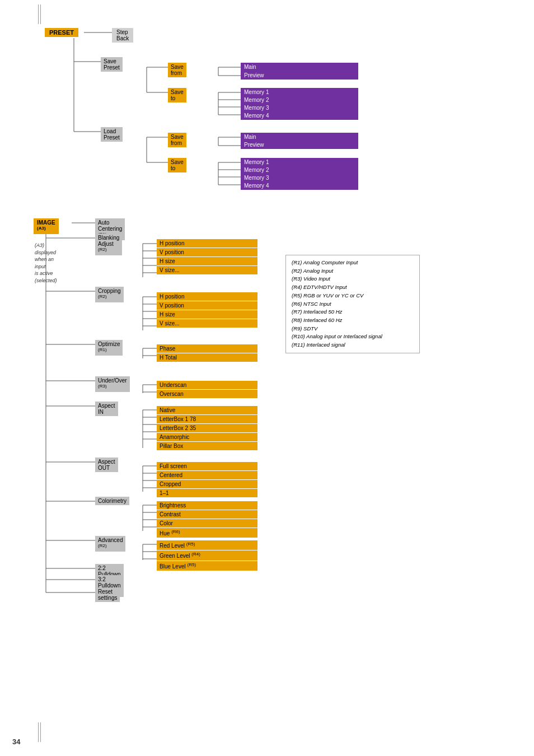 This screenshot has height=756, width=534. Describe the element at coordinates (109, 244) in the screenshot. I see `blanking-adjust-button: Blanking Adjust (R2)` at that location.